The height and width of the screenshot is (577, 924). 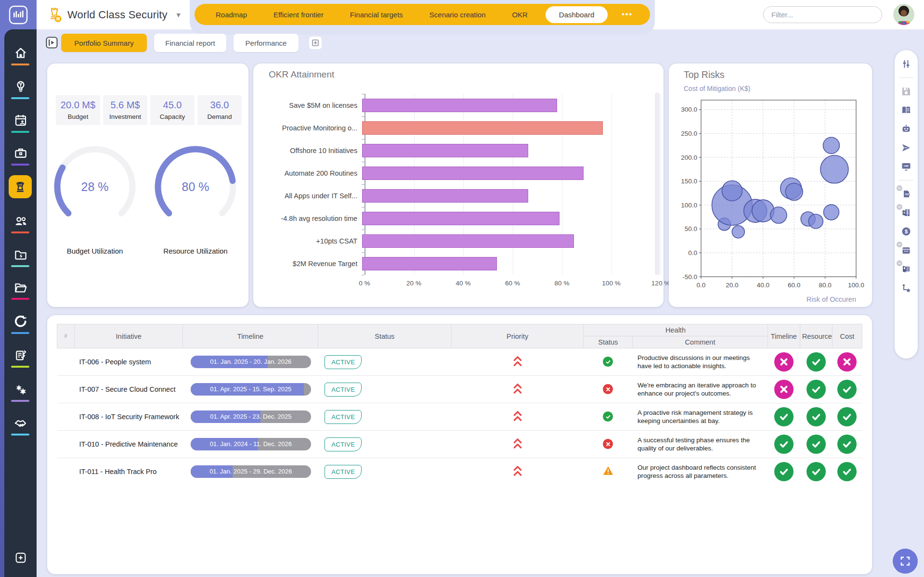 I want to click on okr-bar-track, so click(x=507, y=218).